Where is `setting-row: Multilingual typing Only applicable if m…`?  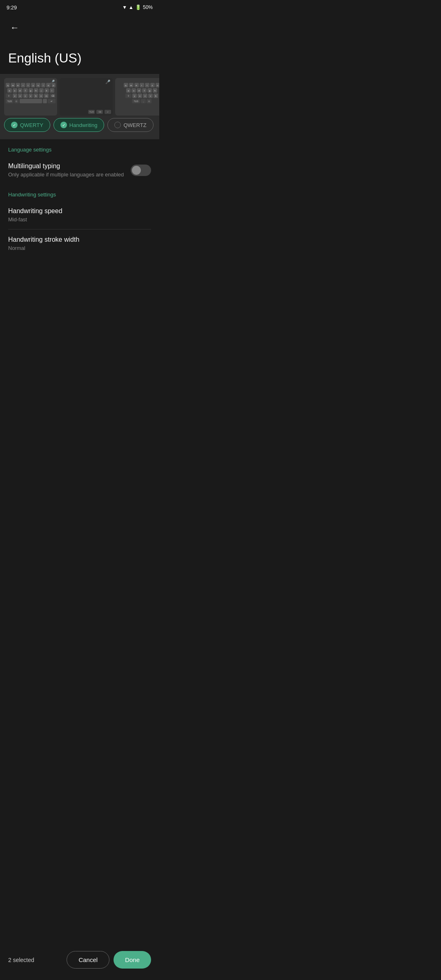
setting-row: Multilingual typing Only applicable if m… is located at coordinates (80, 170).